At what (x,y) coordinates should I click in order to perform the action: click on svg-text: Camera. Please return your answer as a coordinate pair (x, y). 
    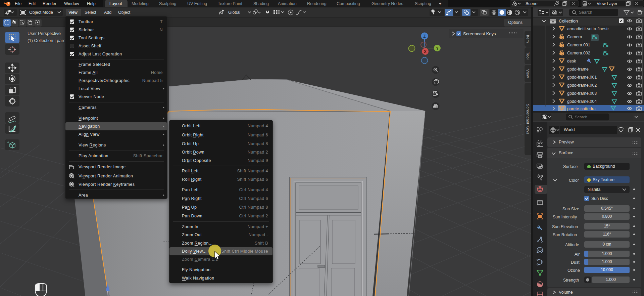
    Looking at the image, I should click on (575, 37).